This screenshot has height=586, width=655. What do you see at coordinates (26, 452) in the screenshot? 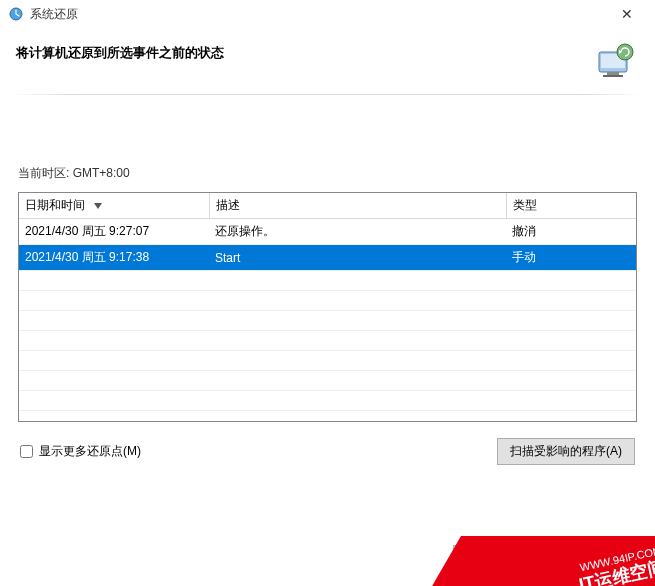
I see `show-more-checkbox` at bounding box center [26, 452].